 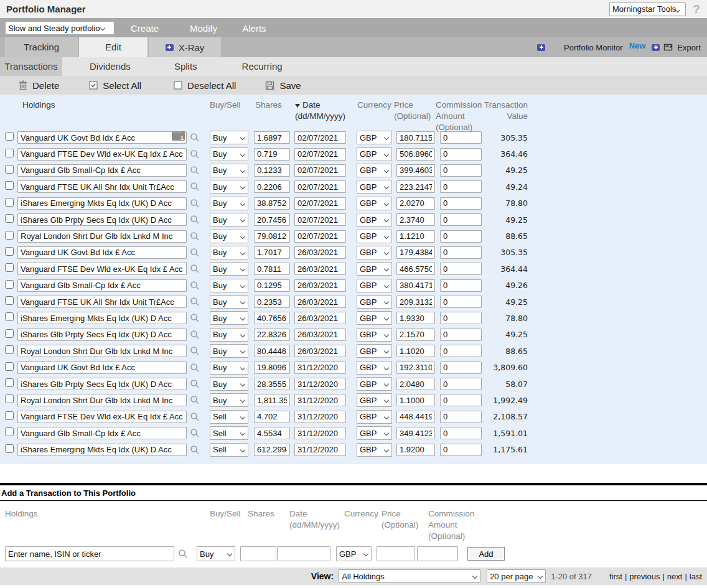 I want to click on morningstar-tools-select: Morningstar Tools, so click(x=647, y=9).